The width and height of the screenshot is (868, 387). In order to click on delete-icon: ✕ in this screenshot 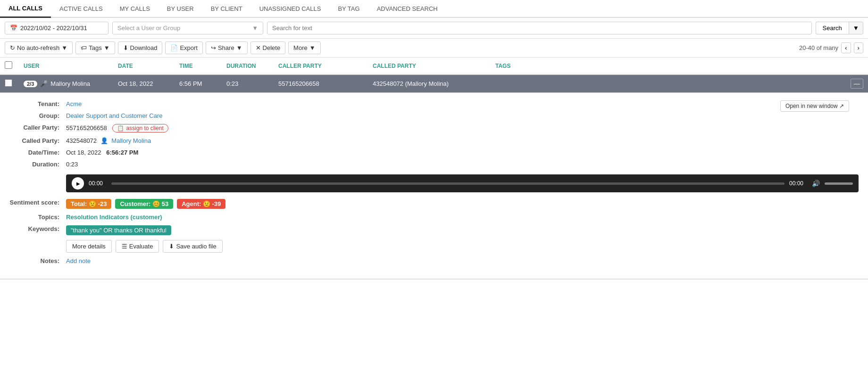, I will do `click(259, 48)`.